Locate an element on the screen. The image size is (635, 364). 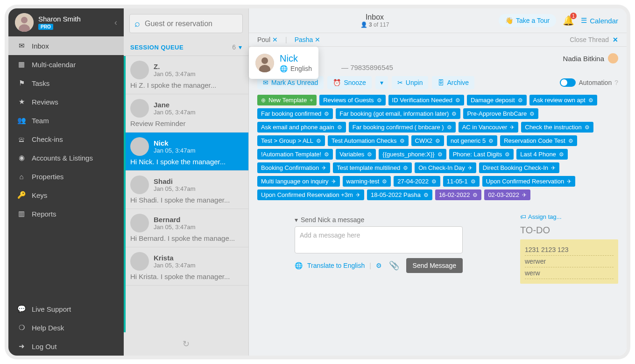
send-message-button: Send Message is located at coordinates (434, 266).